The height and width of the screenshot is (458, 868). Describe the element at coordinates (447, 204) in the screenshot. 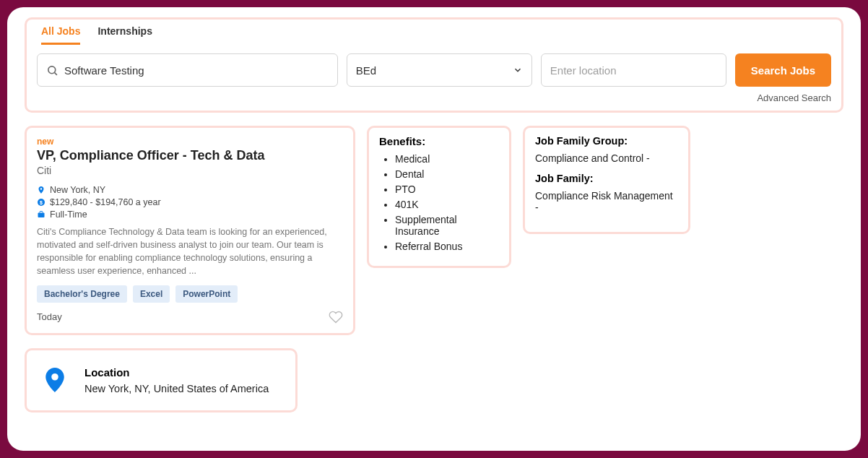

I see `benefit-item: 401K` at that location.